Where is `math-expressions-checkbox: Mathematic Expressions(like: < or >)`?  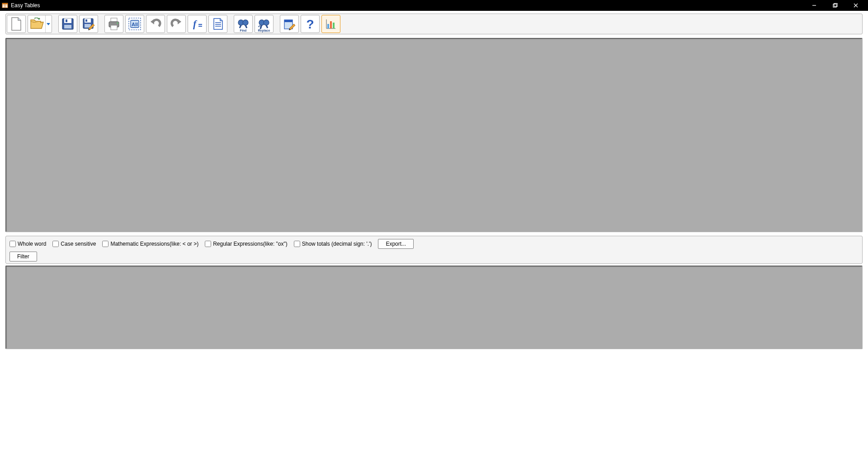 math-expressions-checkbox: Mathematic Expressions(like: < or >) is located at coordinates (150, 244).